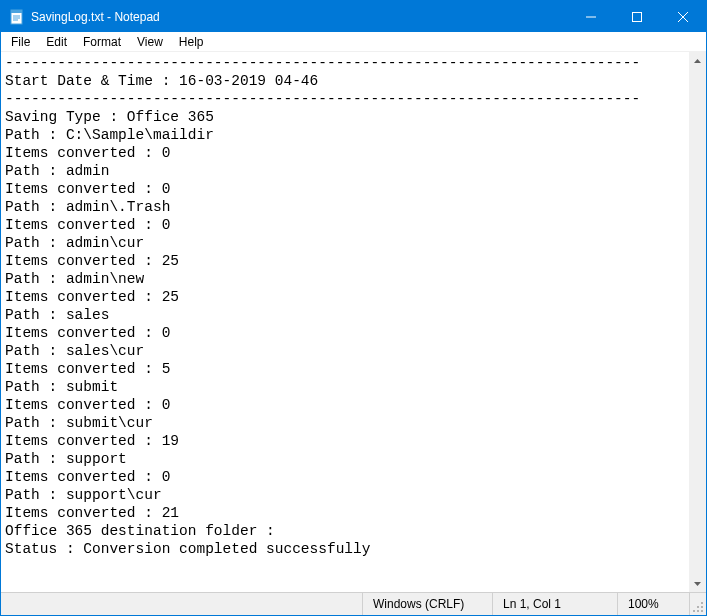  I want to click on status-encoding: Windows (CRLF), so click(427, 604).